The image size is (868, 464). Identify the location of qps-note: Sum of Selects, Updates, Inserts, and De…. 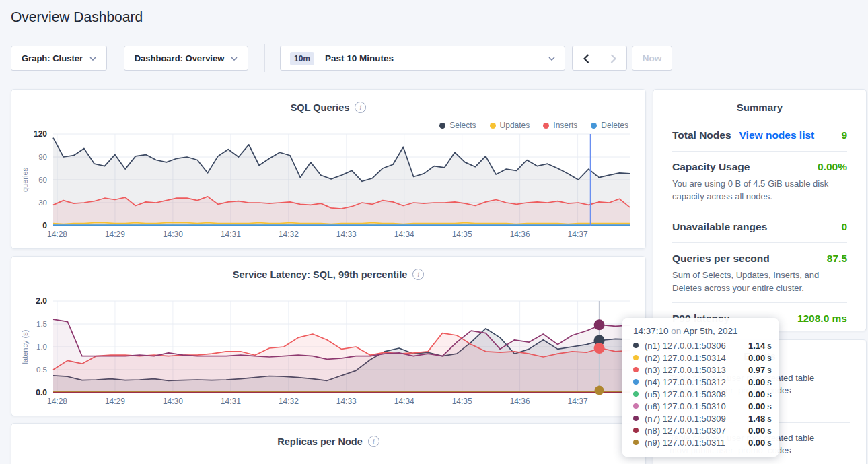
(760, 281).